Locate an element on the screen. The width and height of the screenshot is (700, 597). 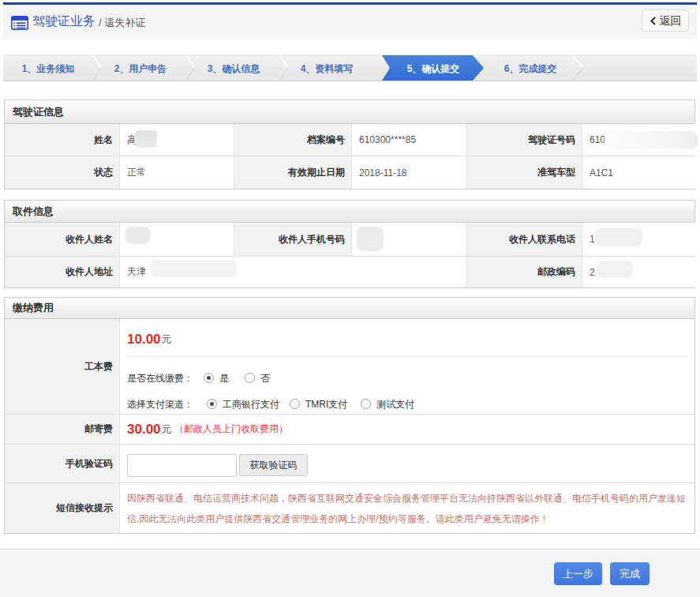
svg-text: 2、用户申告 is located at coordinates (140, 69).